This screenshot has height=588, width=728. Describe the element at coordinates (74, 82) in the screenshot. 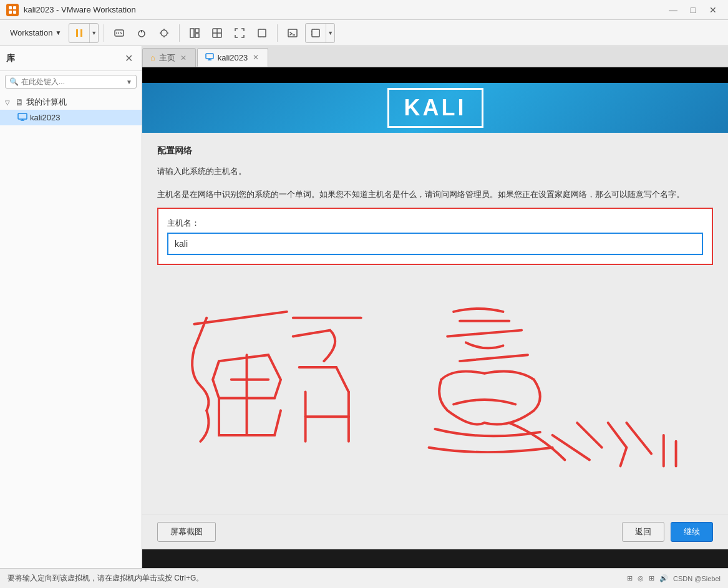

I see `search-input` at that location.